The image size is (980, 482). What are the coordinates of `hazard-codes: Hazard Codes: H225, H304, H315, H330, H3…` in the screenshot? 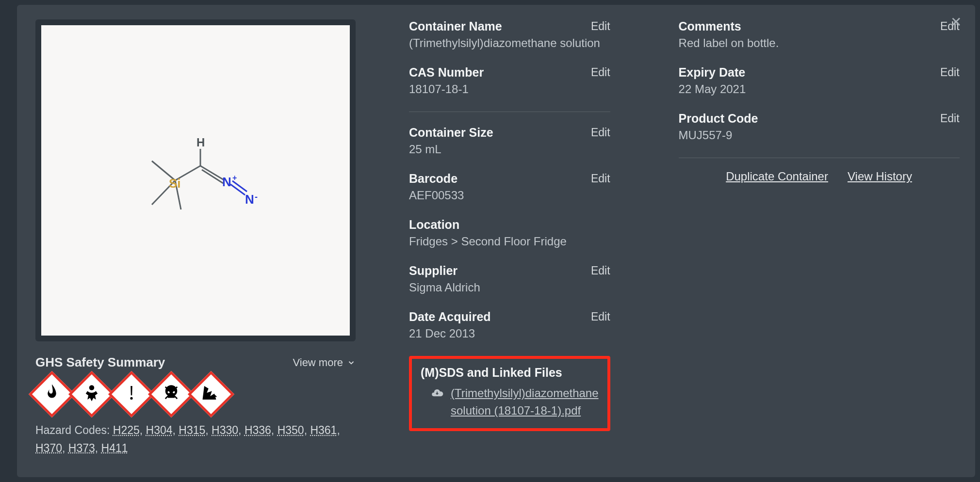 It's located at (196, 439).